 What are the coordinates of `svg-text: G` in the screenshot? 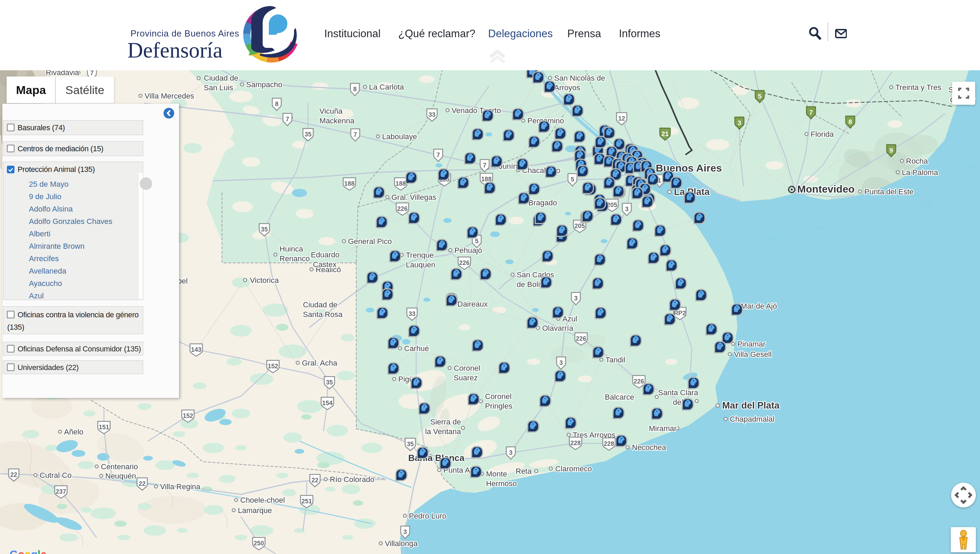 It's located at (14, 551).